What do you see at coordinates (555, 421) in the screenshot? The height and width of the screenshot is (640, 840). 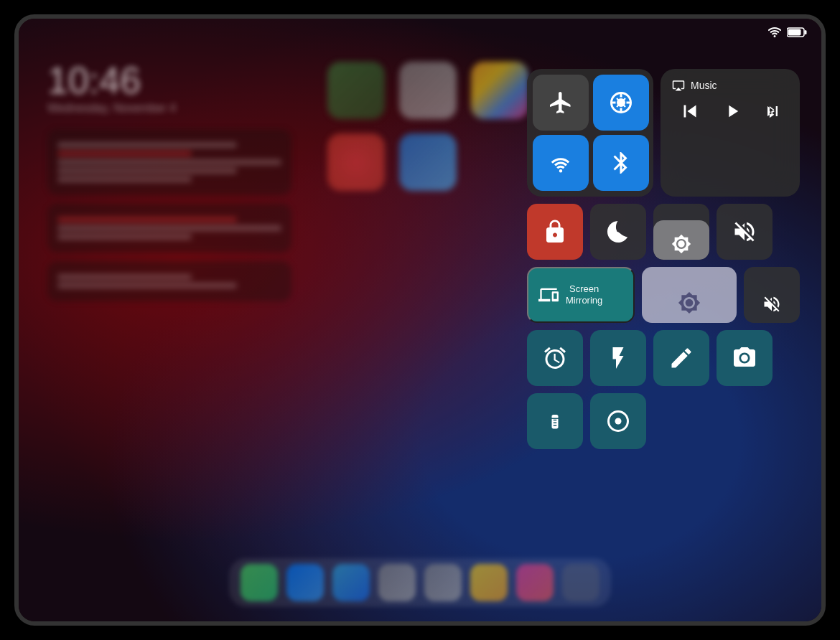 I see `remote-button` at bounding box center [555, 421].